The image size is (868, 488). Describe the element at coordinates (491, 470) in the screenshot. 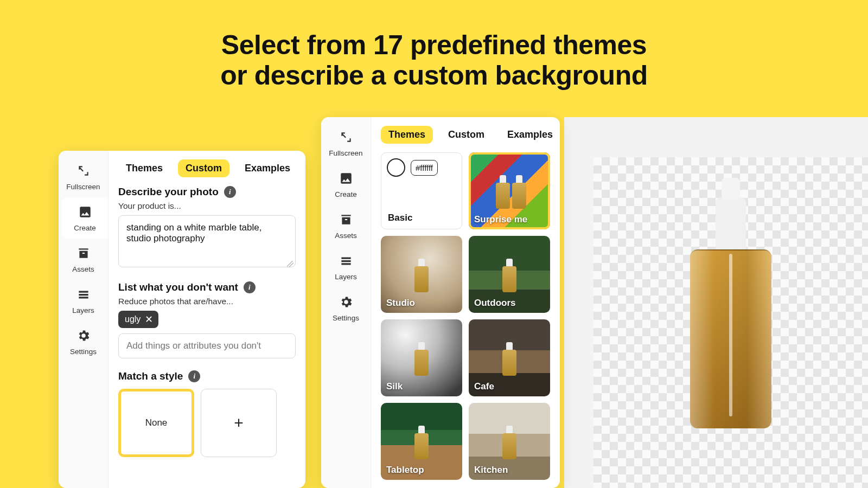

I see `theme-label: Kitchen` at that location.